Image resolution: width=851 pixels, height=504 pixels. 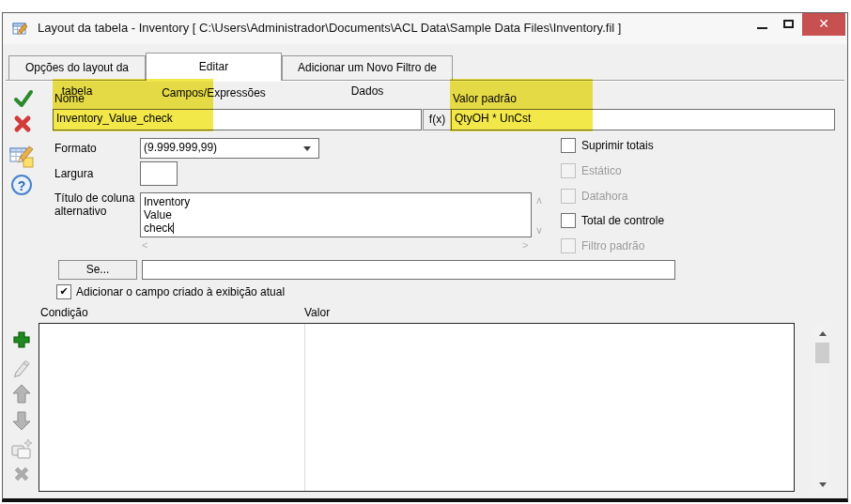 I want to click on filtro-padrao-label: Filtro padrão, so click(x=612, y=246).